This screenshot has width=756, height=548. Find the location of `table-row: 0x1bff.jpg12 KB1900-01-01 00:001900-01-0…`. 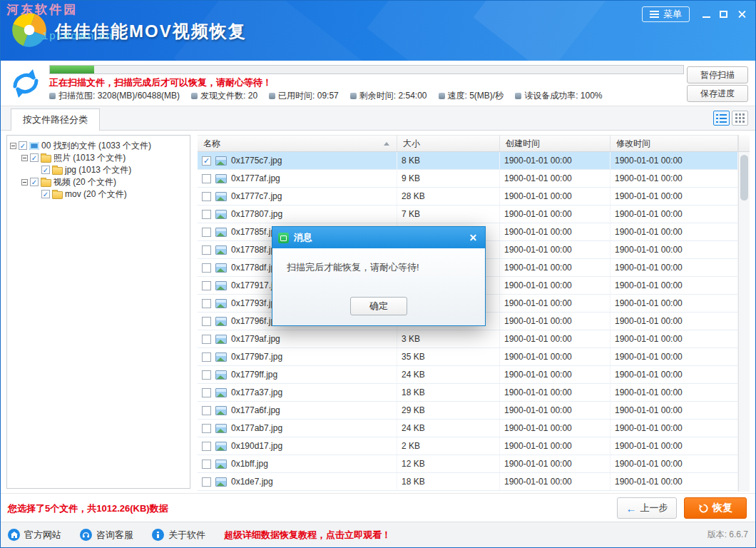

table-row: 0x1bff.jpg12 KB1900-01-01 00:001900-01-0… is located at coordinates (468, 464).